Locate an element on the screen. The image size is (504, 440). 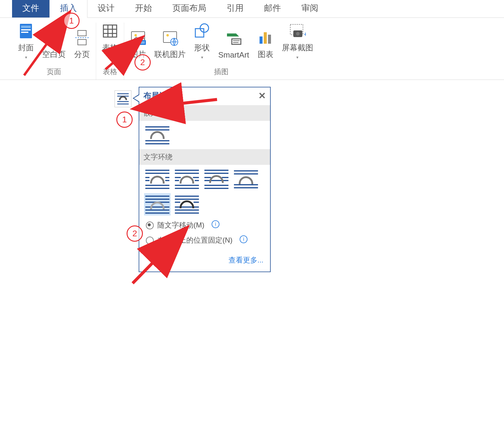
close-icon: ✕ is located at coordinates (262, 96).